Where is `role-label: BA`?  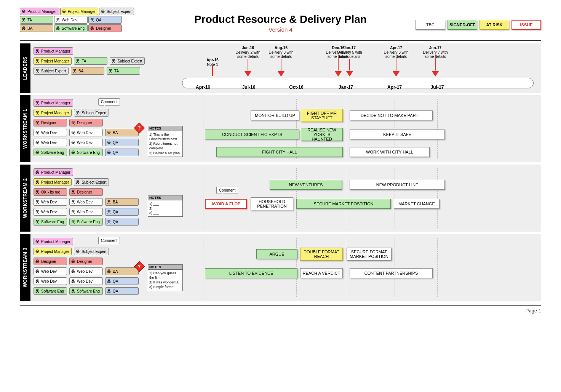
role-label: BA is located at coordinates (115, 133).